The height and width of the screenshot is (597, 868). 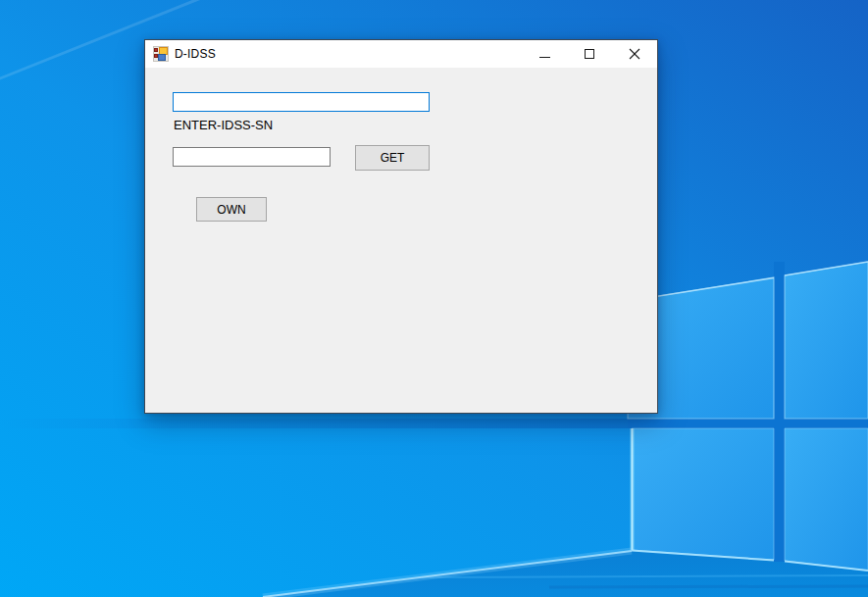 I want to click on window-titlebar: D-IDSS, so click(x=401, y=54).